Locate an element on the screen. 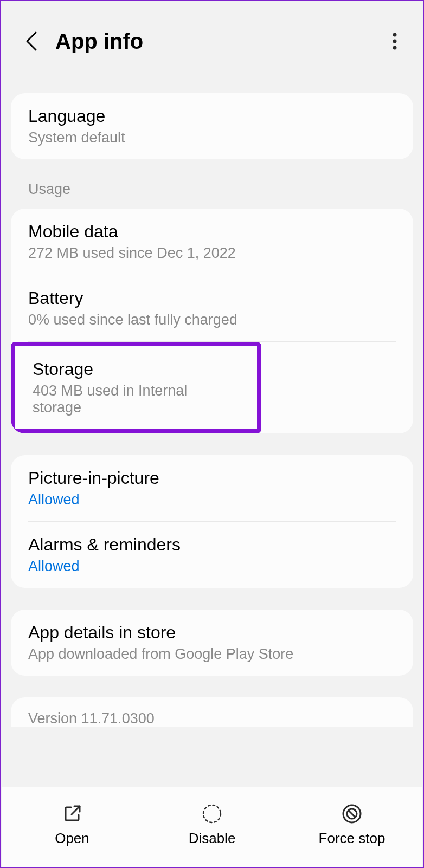 This screenshot has width=424, height=868. page-title: App info is located at coordinates (220, 41).